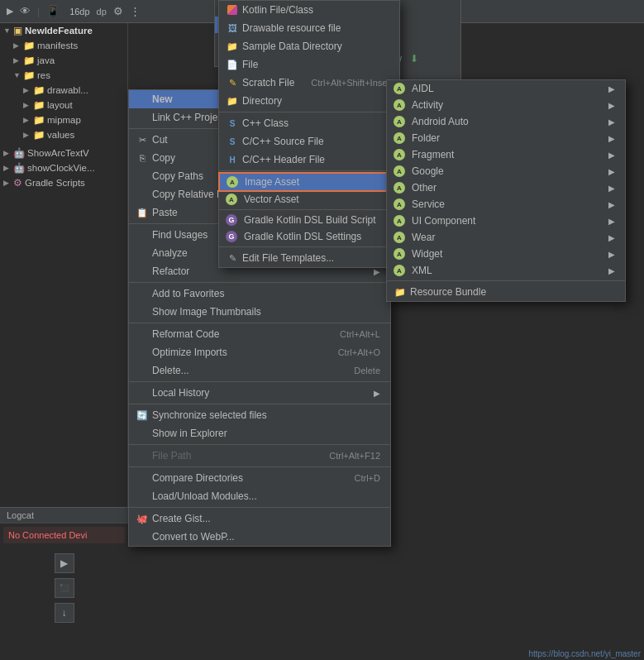 The width and height of the screenshot is (644, 660). What do you see at coordinates (506, 270) in the screenshot?
I see `tmpl-xml: A XML ▶` at bounding box center [506, 270].